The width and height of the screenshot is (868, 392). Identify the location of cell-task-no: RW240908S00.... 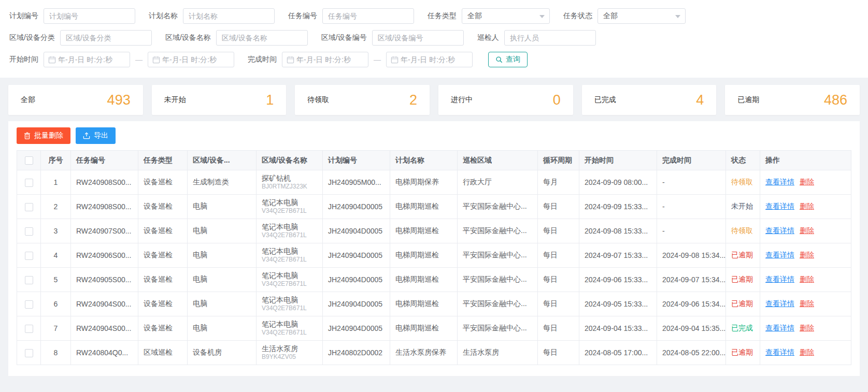
(105, 182).